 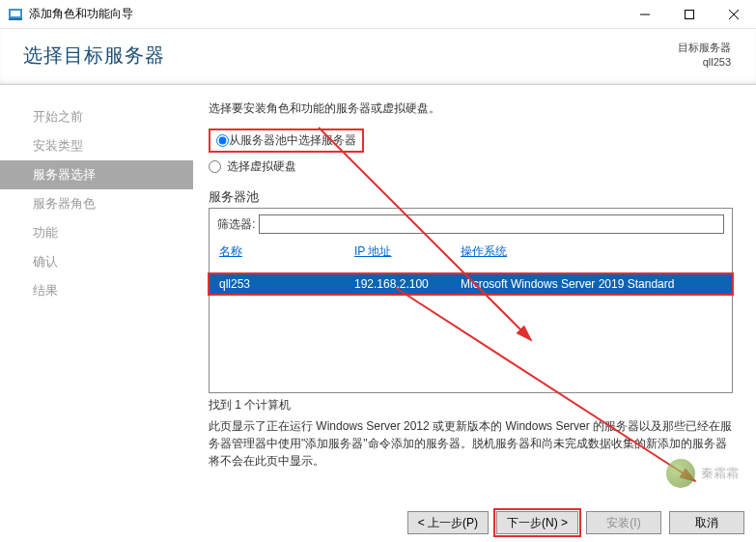 I want to click on watermark-avatar-icon, so click(x=681, y=473).